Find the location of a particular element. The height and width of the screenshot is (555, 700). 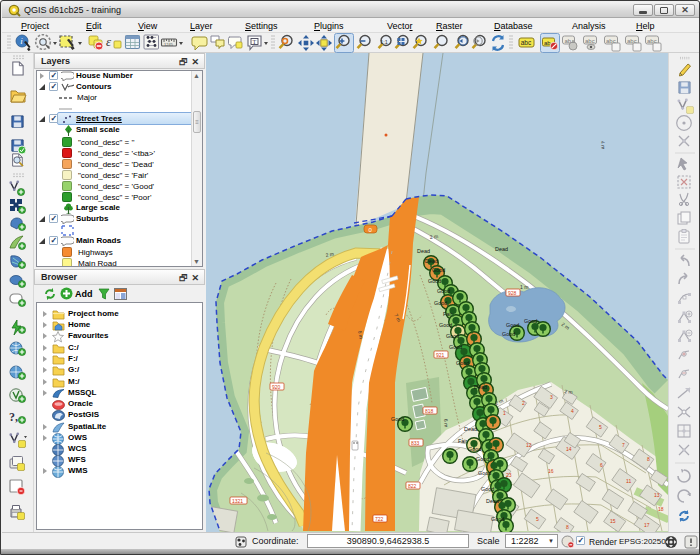

svg-text: 1:1 is located at coordinates (384, 42).